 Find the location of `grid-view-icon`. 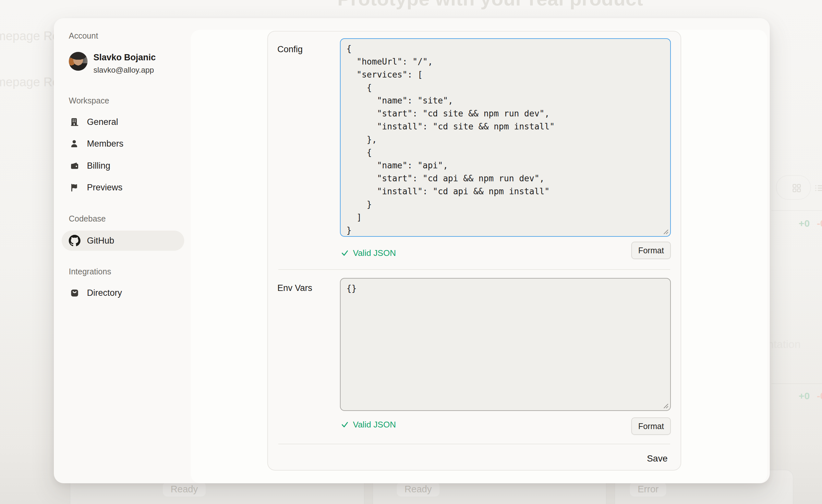

grid-view-icon is located at coordinates (797, 189).